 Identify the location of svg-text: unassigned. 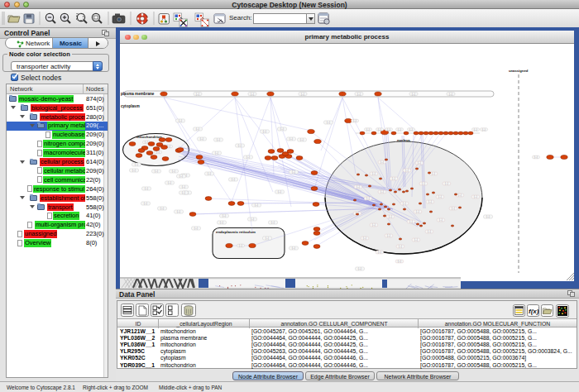
(519, 71).